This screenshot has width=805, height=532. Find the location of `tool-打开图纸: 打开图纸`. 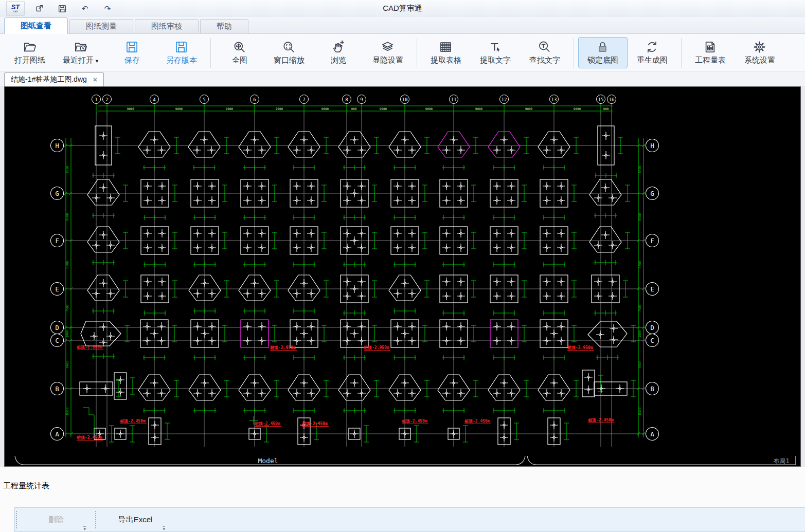

tool-打开图纸: 打开图纸 is located at coordinates (30, 52).